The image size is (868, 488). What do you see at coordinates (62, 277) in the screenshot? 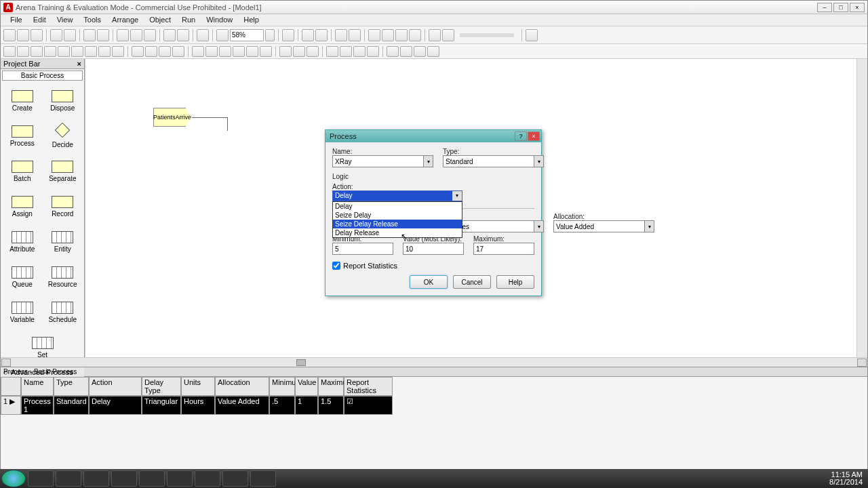
I see `module-resource: Resource` at bounding box center [62, 277].